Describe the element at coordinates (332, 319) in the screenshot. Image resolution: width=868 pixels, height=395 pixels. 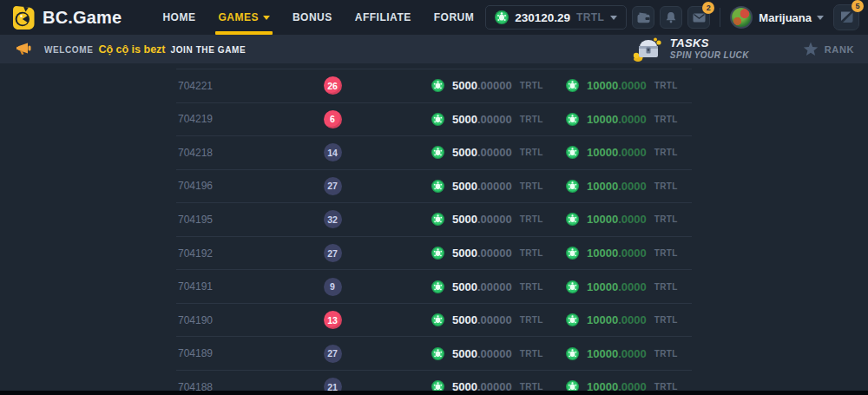
I see `result-badge-cell: 13` at that location.